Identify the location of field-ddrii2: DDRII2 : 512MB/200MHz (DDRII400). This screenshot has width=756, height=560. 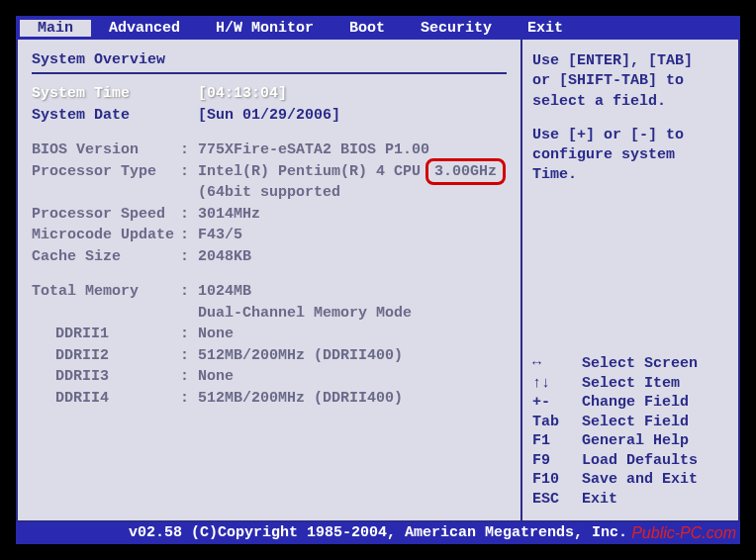
(269, 356).